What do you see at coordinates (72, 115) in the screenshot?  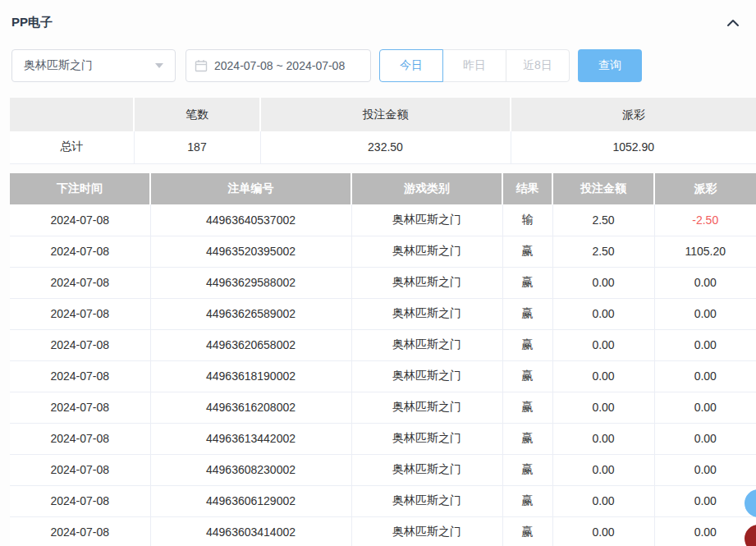 I see `summary-header-empty` at bounding box center [72, 115].